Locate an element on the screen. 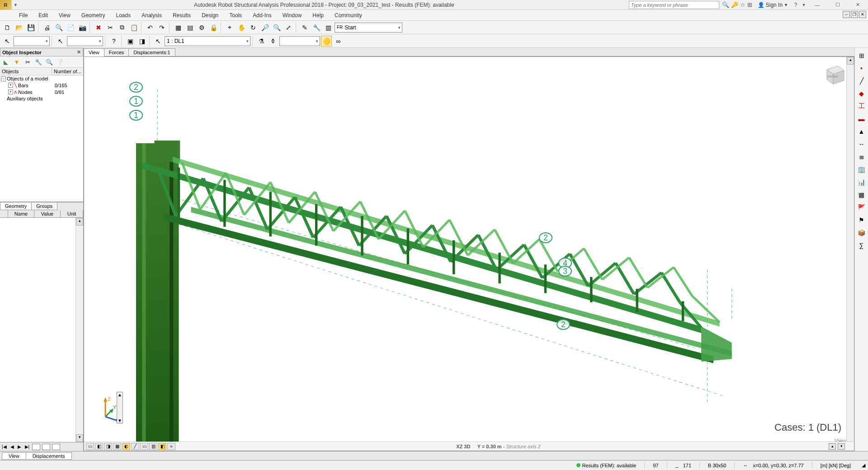 The image size is (868, 470). vp-chevron-icon: » is located at coordinates (171, 446).